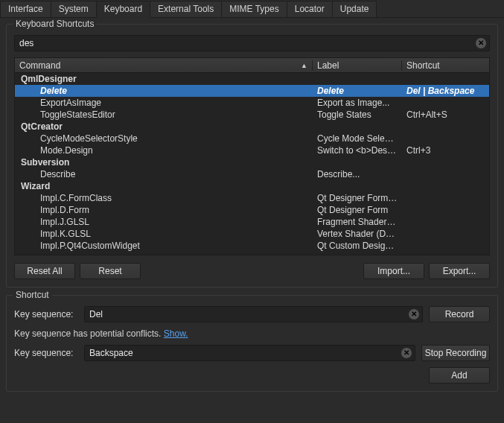  Describe the element at coordinates (254, 9) in the screenshot. I see `tab-mime-types: MIME Types` at that location.